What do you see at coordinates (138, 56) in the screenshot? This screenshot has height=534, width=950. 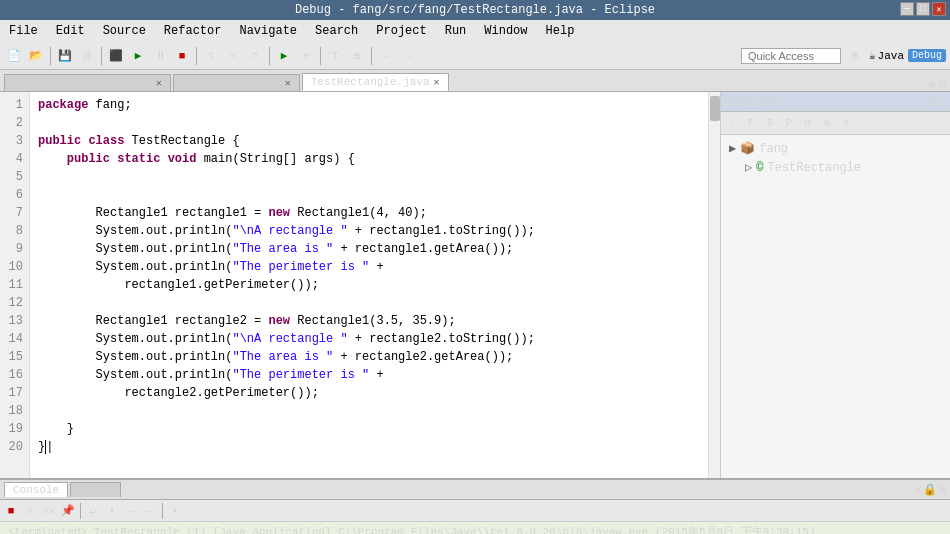 I see `resume-button: ▶` at bounding box center [138, 56].